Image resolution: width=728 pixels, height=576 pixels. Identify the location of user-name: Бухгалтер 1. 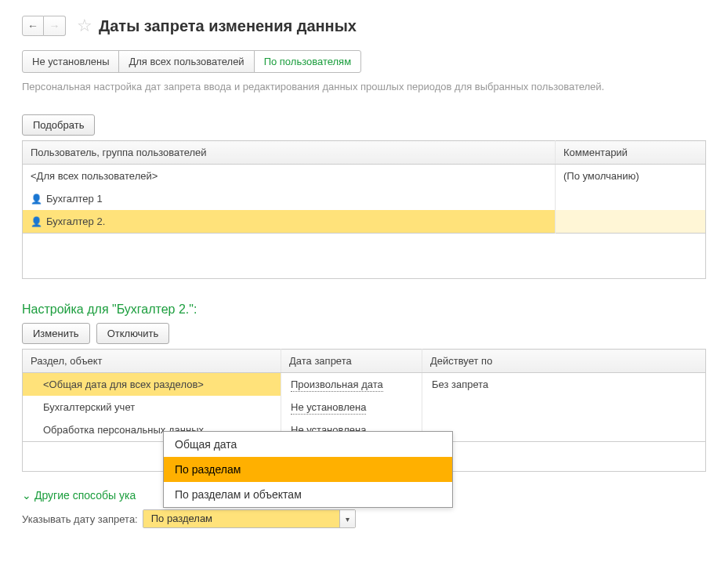
(74, 199).